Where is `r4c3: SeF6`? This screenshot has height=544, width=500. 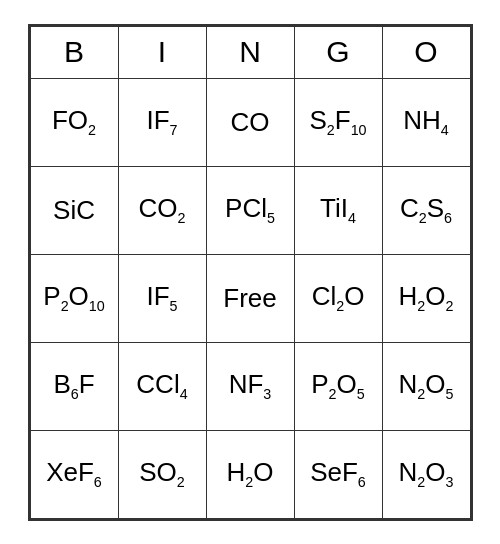 r4c3: SeF6 is located at coordinates (338, 474).